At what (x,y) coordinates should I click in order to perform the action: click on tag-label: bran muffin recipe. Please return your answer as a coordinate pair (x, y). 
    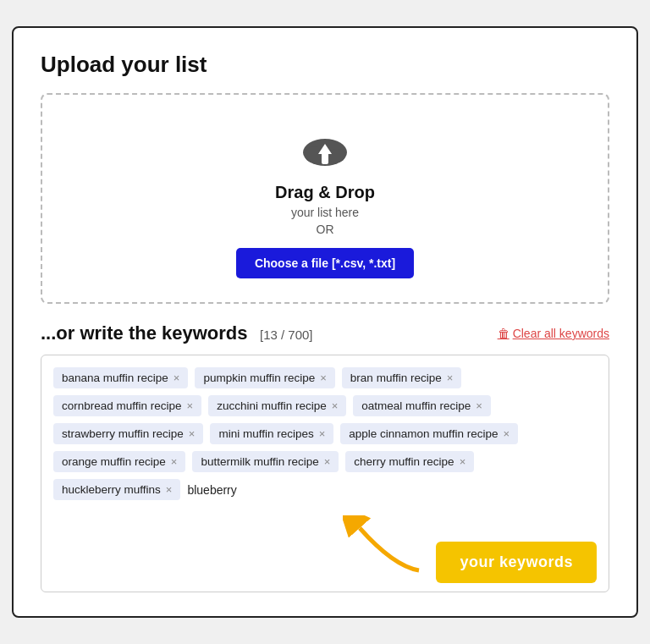
    Looking at the image, I should click on (396, 377).